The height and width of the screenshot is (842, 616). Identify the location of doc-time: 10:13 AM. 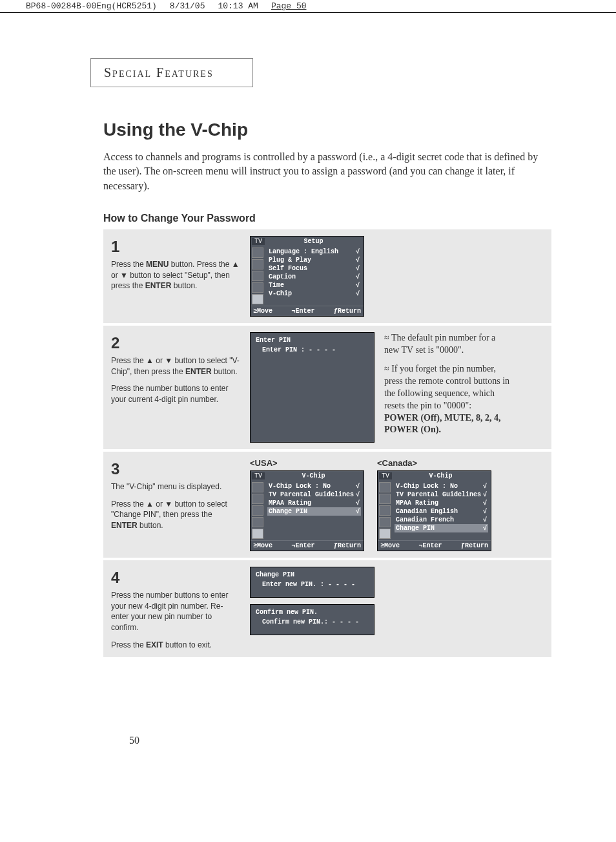
(238, 6).